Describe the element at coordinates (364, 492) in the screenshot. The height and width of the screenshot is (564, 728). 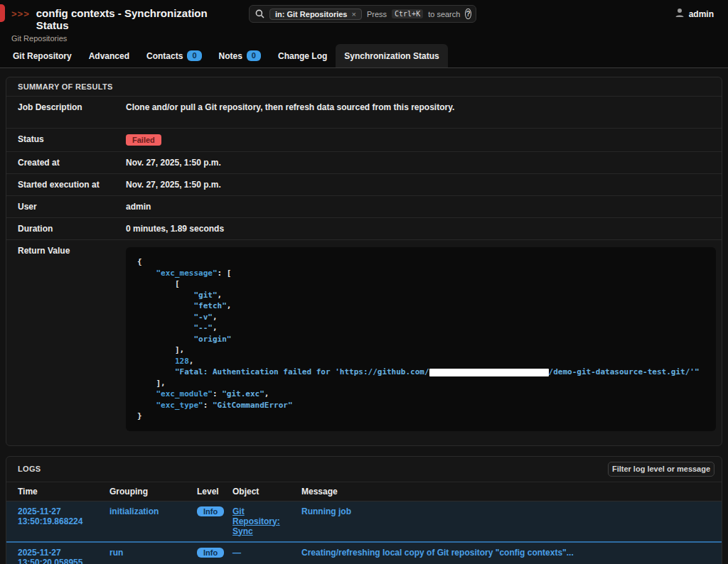
I see `logs-header-row: Time Grouping Level Object Message` at that location.